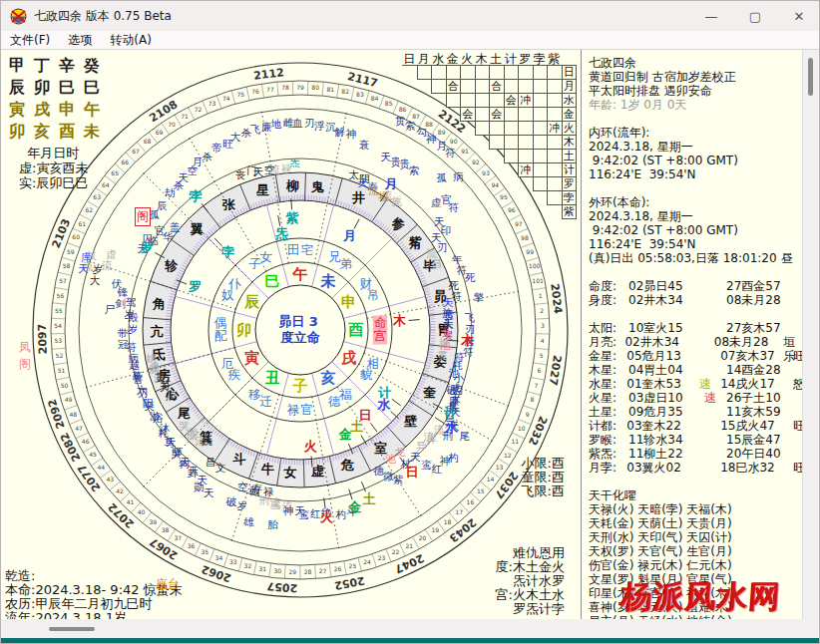 This screenshot has width=820, height=644. Describe the element at coordinates (221, 335) in the screenshot. I see `svg-text: 配` at that location.